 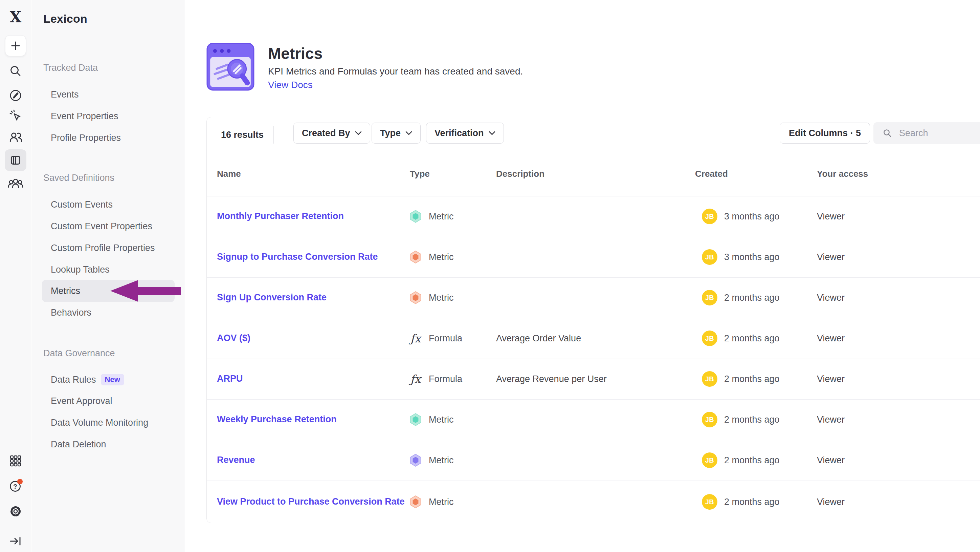 What do you see at coordinates (465, 133) in the screenshot?
I see `filter-verification: Verification` at bounding box center [465, 133].